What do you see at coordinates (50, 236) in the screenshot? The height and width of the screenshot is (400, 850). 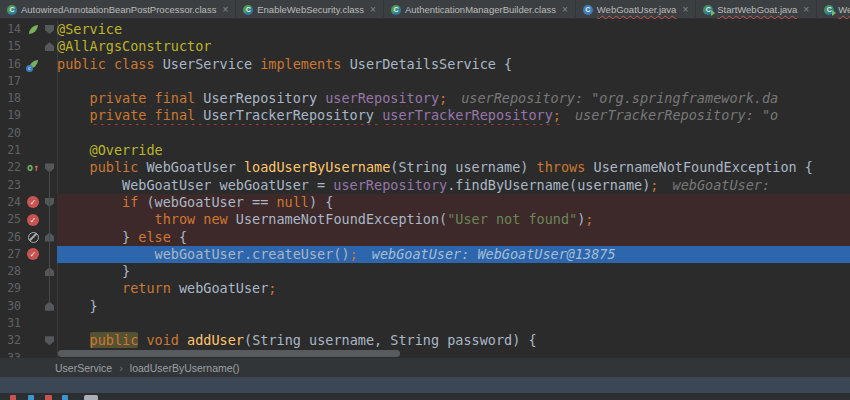 I see `fold-range-line` at bounding box center [50, 236].